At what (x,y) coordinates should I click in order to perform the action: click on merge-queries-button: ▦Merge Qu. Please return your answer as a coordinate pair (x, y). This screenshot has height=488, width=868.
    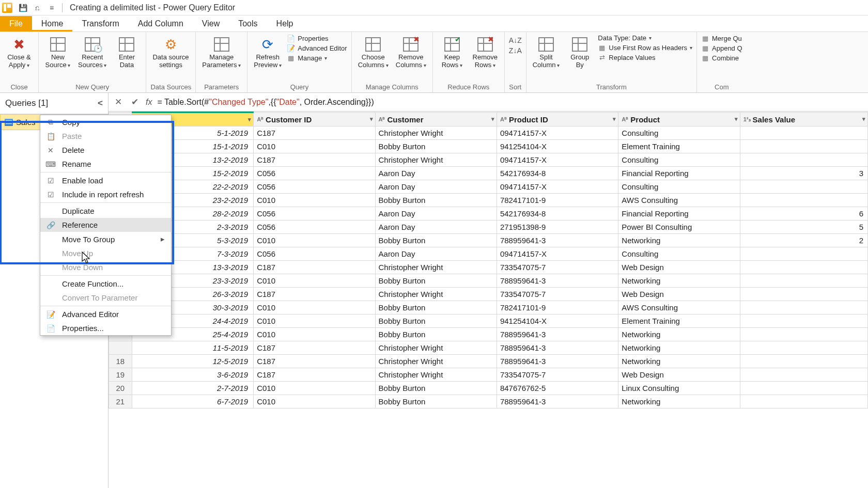
    Looking at the image, I should click on (722, 38).